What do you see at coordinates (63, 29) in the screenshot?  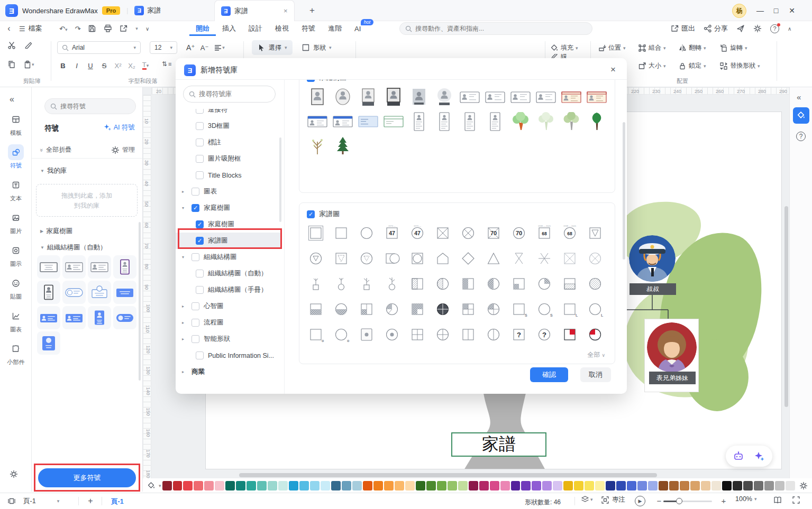 I see `undo-icon: ↶▾` at bounding box center [63, 29].